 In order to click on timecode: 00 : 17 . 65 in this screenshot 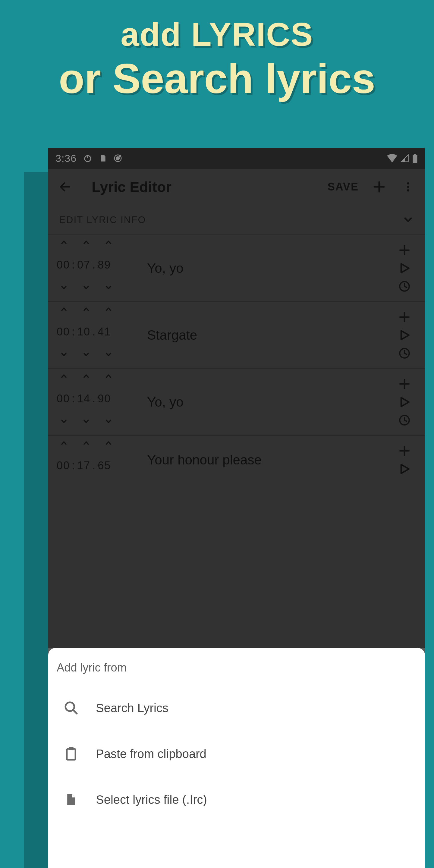, I will do `click(84, 466)`.